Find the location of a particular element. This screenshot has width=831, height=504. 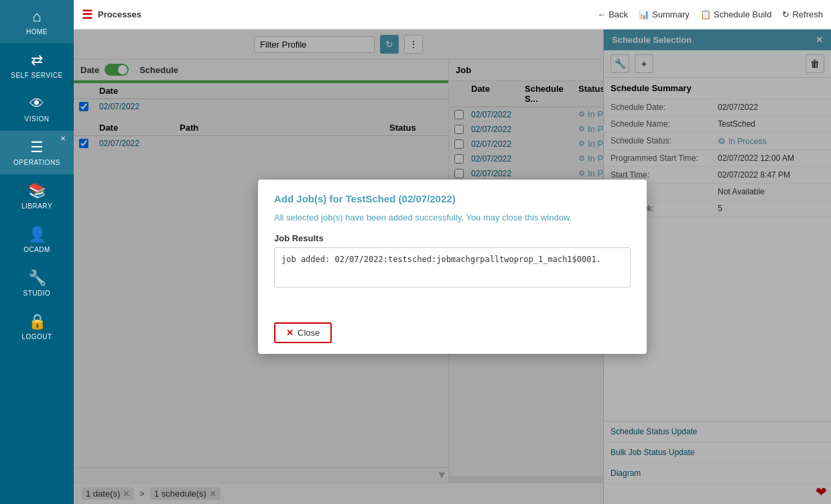

page-title: Processes is located at coordinates (119, 15).